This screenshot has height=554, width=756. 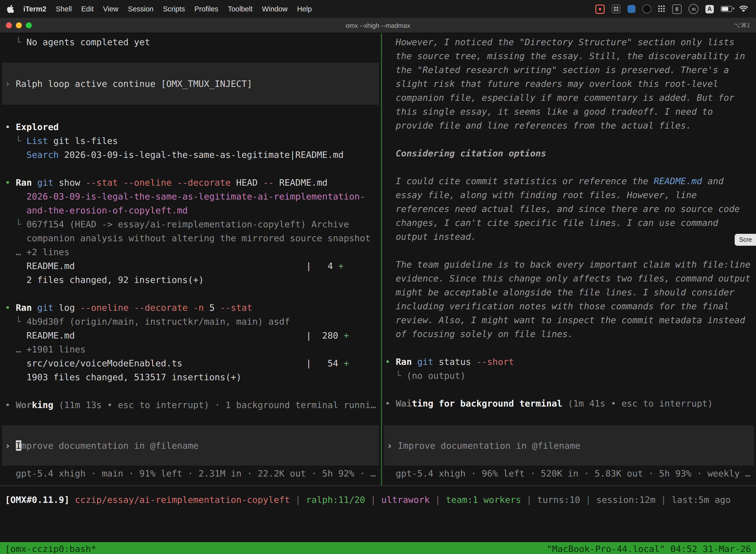 What do you see at coordinates (193, 155) in the screenshot?
I see `terminal-line: Search 2026-03-09-is-legal-the-same-as-l…` at bounding box center [193, 155].